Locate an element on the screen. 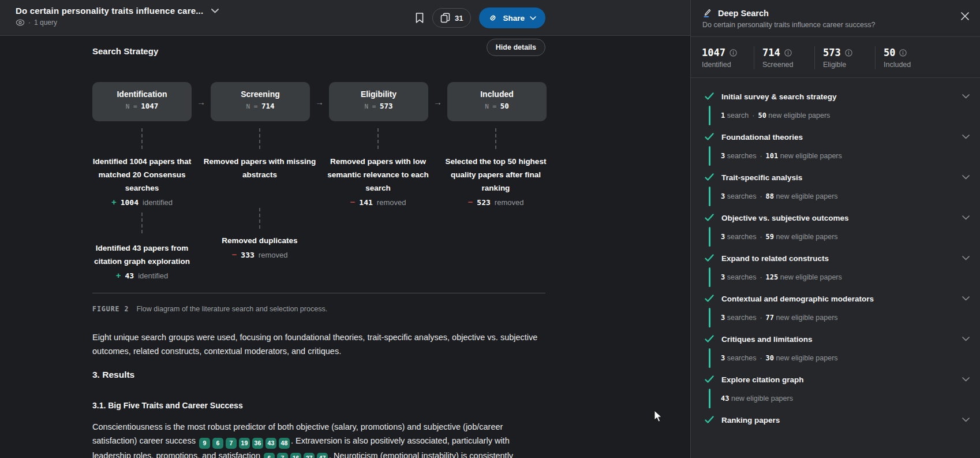 The height and width of the screenshot is (458, 980). citation-badge: 9 is located at coordinates (204, 444).